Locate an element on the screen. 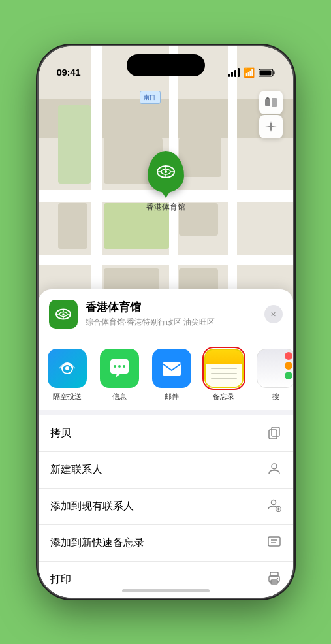 The image size is (331, 644). action-quick-memo: 添加到新快速备忘录 is located at coordinates (166, 543).